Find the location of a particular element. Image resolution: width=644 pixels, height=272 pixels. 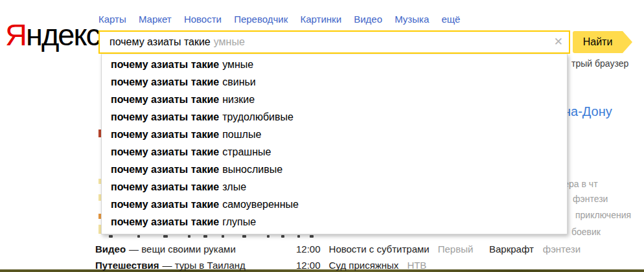

suggest-item: почему азиаты такиесвиньи is located at coordinates (334, 82).